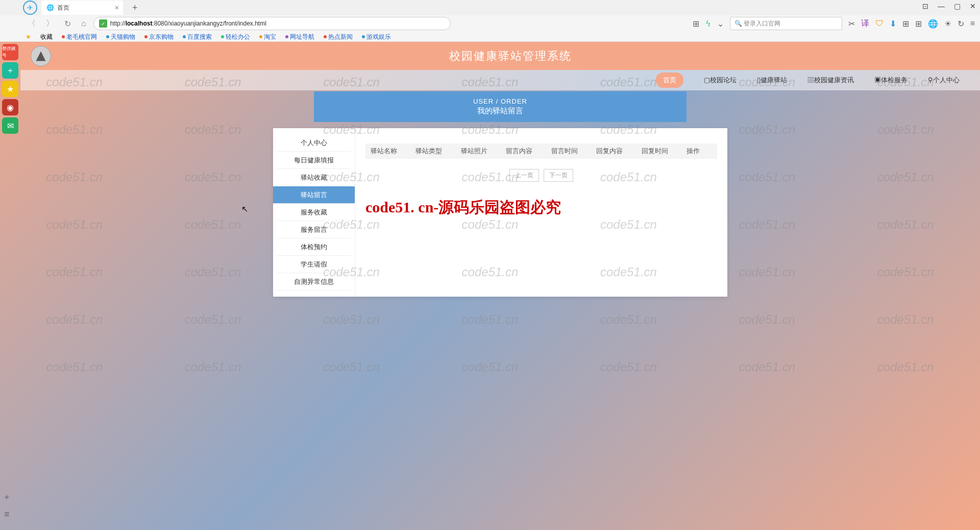 The width and height of the screenshot is (980, 530). Describe the element at coordinates (490, 37) in the screenshot. I see `bookmark-bar: ★ 收藏 老毛桃官网 天猫购物 京东购物 百度搜索 轻松办公 淘宝 网址导航 热…` at that location.